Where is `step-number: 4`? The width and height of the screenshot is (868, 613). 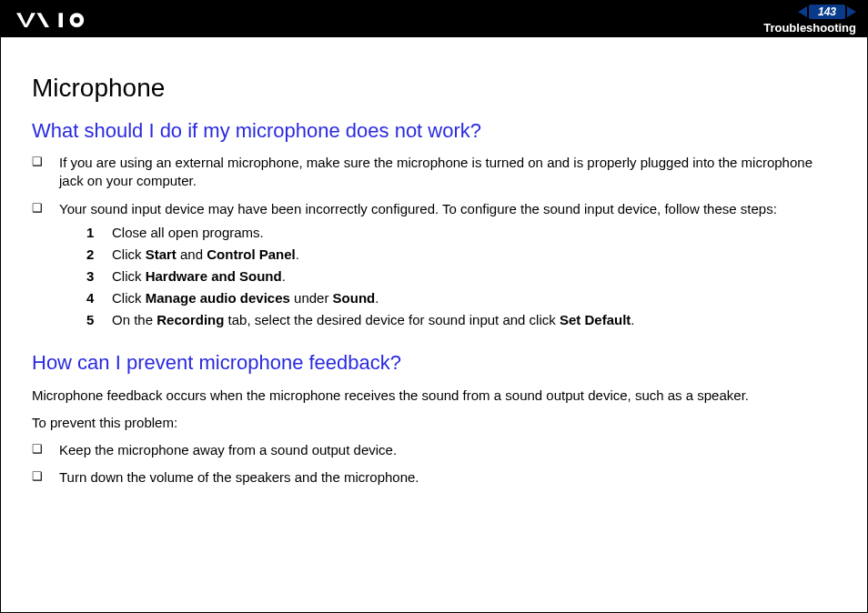
step-number: 4 is located at coordinates (99, 298).